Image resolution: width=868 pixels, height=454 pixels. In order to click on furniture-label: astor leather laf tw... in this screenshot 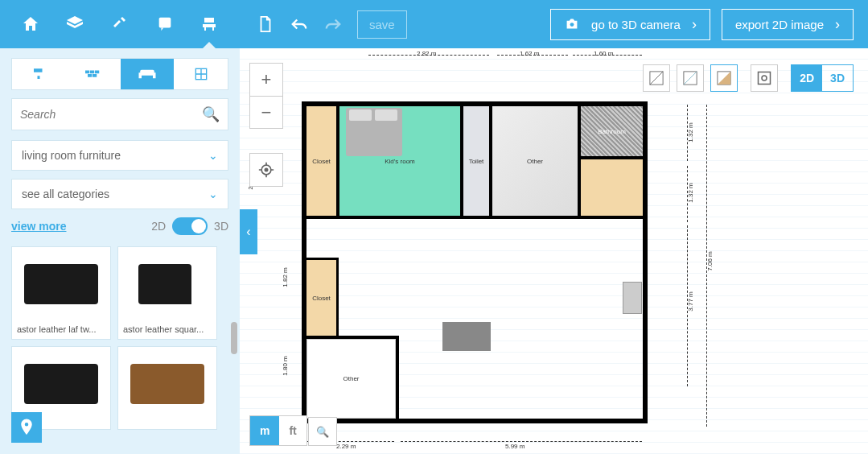, I will do `click(61, 330)`.